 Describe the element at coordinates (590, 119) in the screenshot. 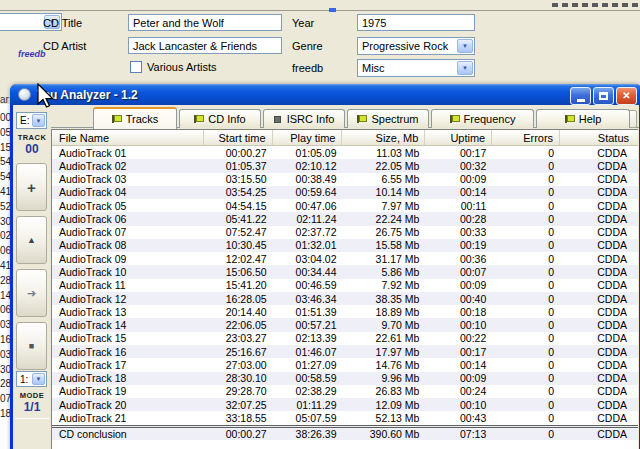

I see `tab-label: Help` at that location.